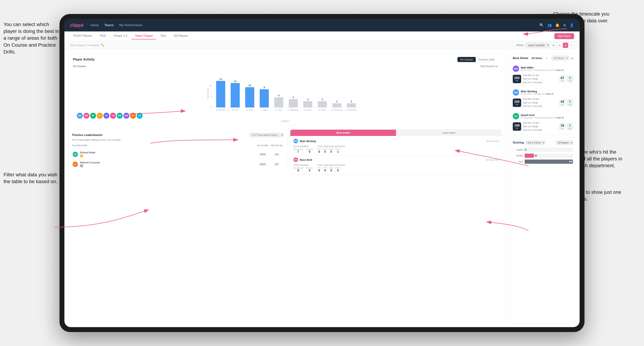 This screenshot has width=644, height=346. What do you see at coordinates (560, 118) in the screenshot?
I see `shot-hole-3: Hole 15` at bounding box center [560, 118].